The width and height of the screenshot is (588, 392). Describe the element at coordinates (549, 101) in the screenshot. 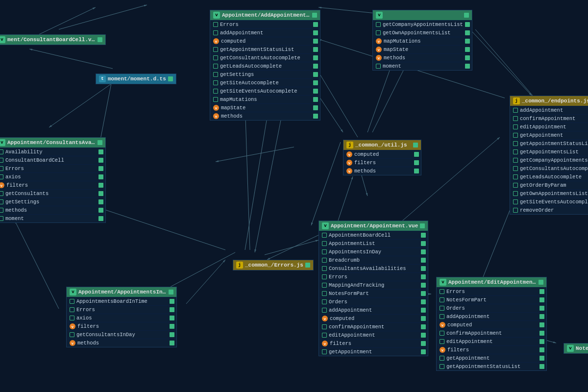

I see `node-header-CommonEndpoints: j _common_/endpoints.js` at that location.